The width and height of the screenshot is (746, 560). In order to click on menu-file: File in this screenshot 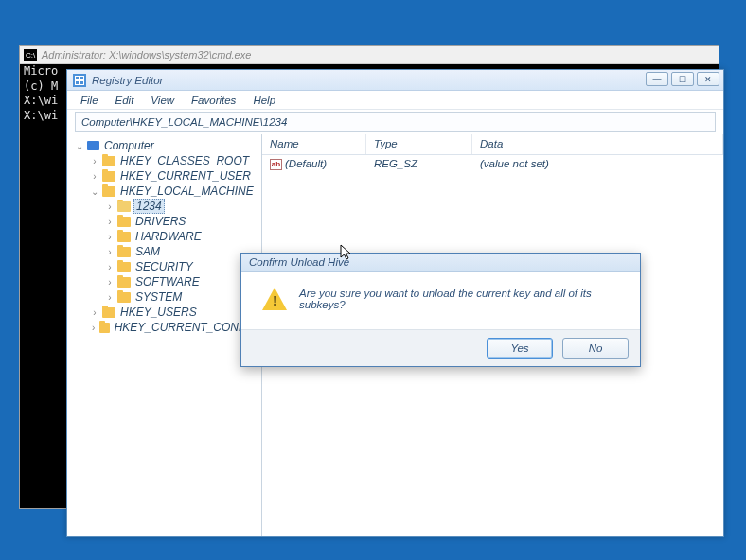, I will do `click(89, 100)`.